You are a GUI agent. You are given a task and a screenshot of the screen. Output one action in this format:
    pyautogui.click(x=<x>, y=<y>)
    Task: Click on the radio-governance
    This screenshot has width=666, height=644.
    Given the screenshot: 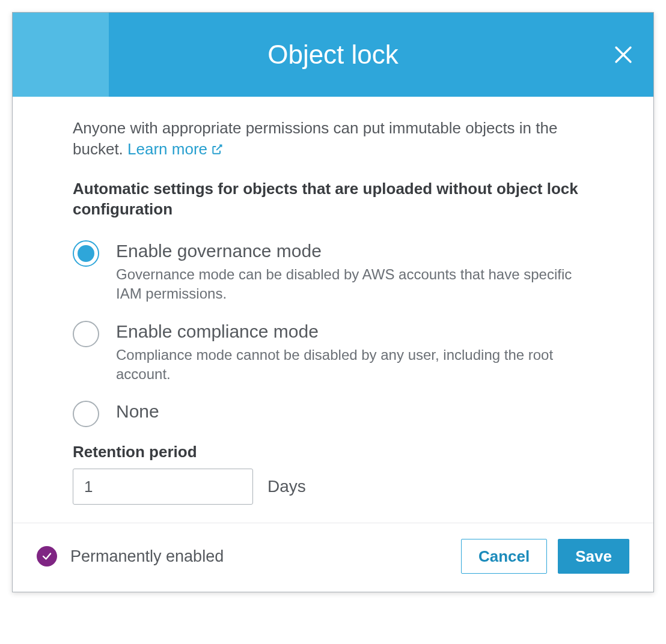 What is the action you would take?
    pyautogui.click(x=86, y=254)
    